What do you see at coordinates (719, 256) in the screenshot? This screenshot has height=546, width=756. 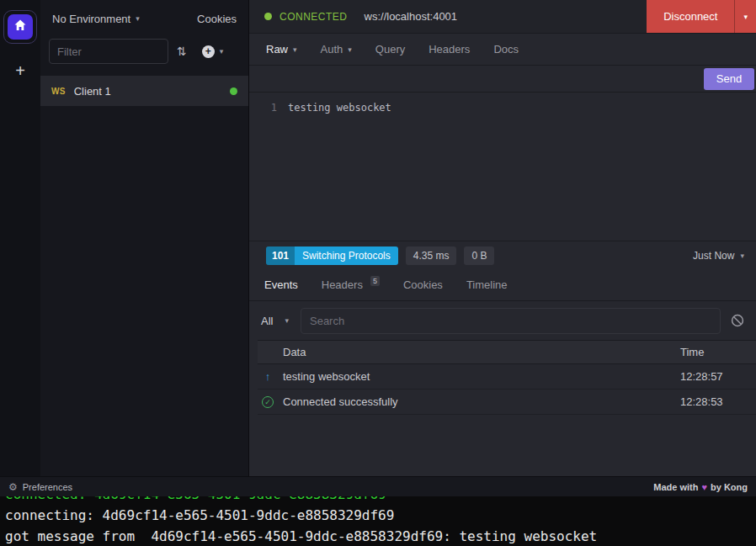 I see `response-history-dropdown: Just Now ▾` at bounding box center [719, 256].